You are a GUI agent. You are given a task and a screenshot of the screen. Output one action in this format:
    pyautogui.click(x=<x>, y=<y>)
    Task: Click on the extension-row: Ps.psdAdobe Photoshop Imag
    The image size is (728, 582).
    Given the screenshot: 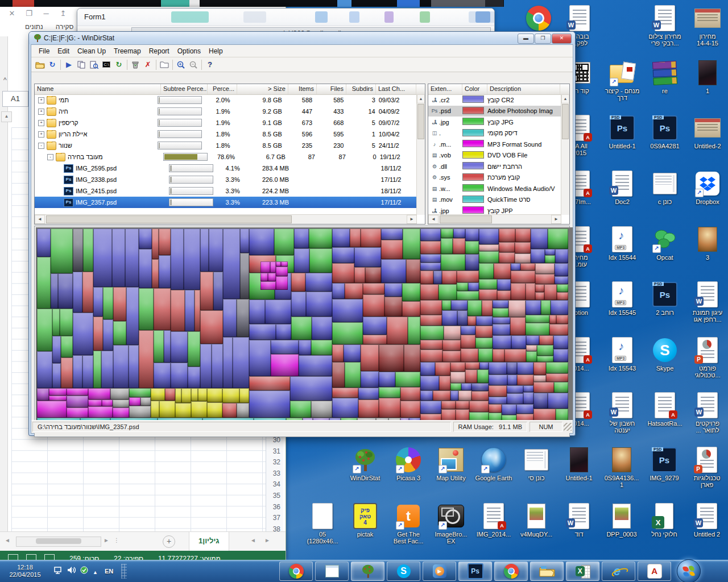 What is the action you would take?
    pyautogui.click(x=495, y=111)
    